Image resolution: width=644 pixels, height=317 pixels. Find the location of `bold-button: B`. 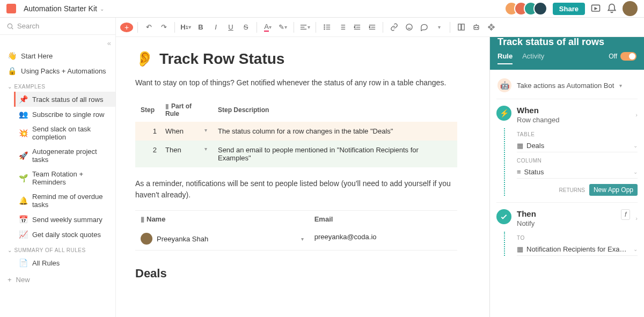

bold-button: B is located at coordinates (201, 27).